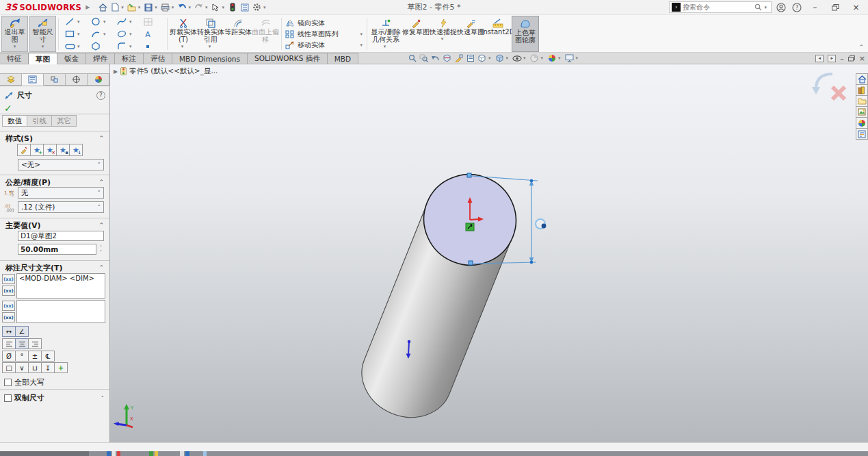  What do you see at coordinates (71, 58) in the screenshot?
I see `tab-sheet-metal: 钣金` at bounding box center [71, 58].